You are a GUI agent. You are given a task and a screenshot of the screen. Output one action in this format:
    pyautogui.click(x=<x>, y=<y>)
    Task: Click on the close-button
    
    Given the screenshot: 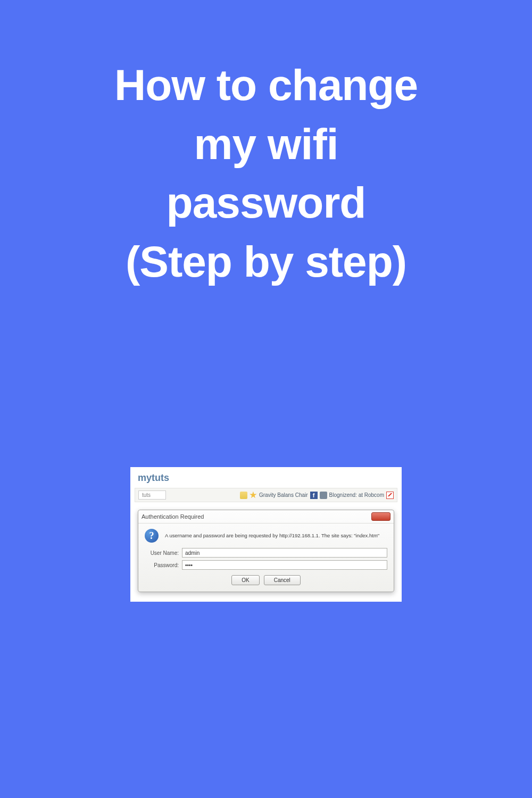 What is the action you would take?
    pyautogui.click(x=381, y=517)
    